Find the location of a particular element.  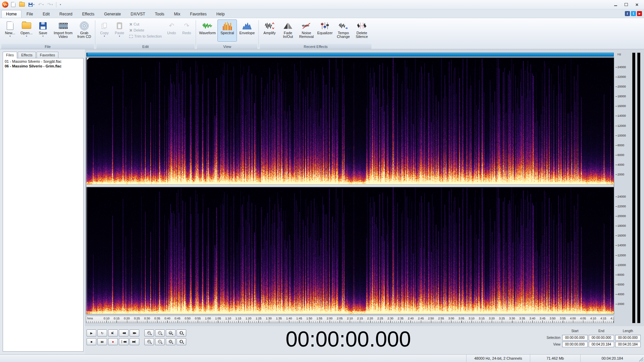

fast-forward-button: ▶▶ is located at coordinates (134, 333).